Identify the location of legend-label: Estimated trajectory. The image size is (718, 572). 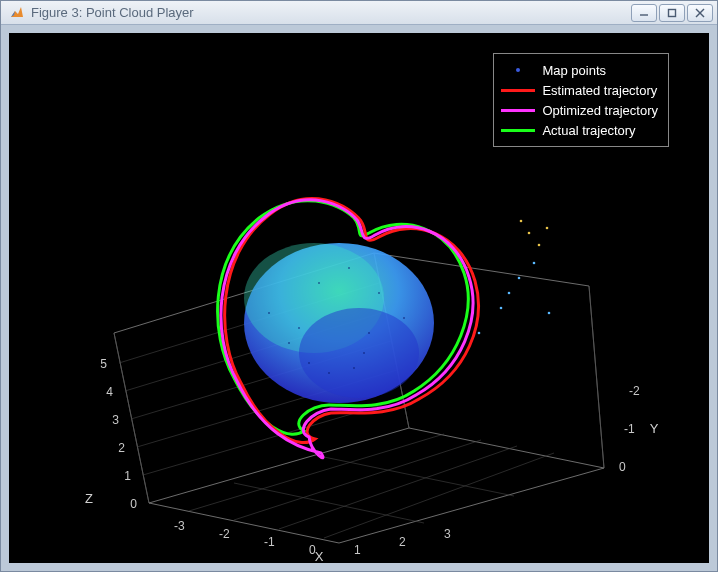
(600, 90).